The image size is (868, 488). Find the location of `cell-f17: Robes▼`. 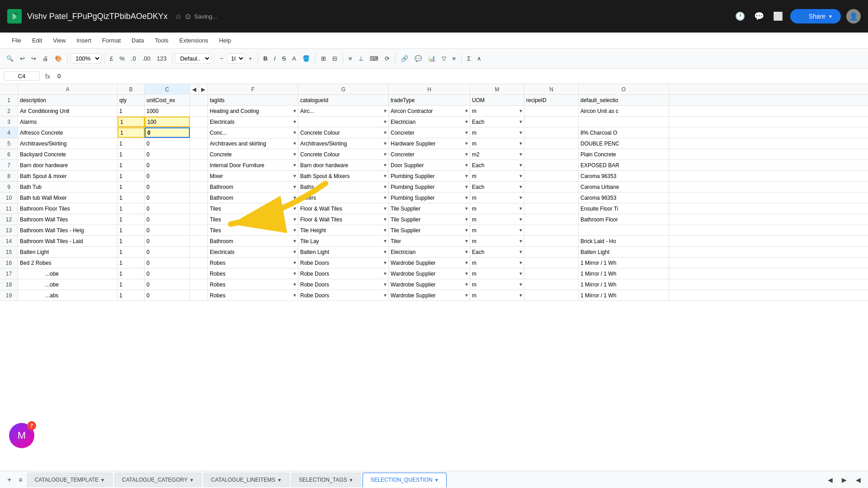

cell-f17: Robes▼ is located at coordinates (253, 274).